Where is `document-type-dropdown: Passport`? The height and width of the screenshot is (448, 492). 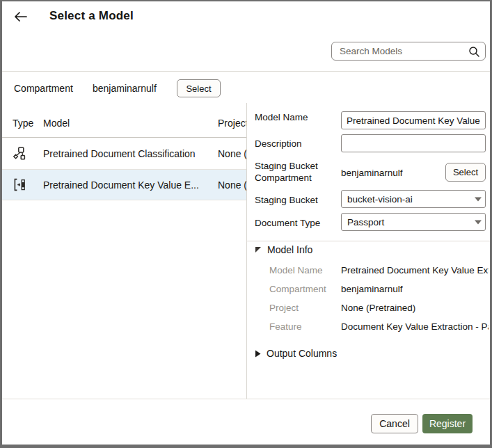 document-type-dropdown: Passport is located at coordinates (413, 222).